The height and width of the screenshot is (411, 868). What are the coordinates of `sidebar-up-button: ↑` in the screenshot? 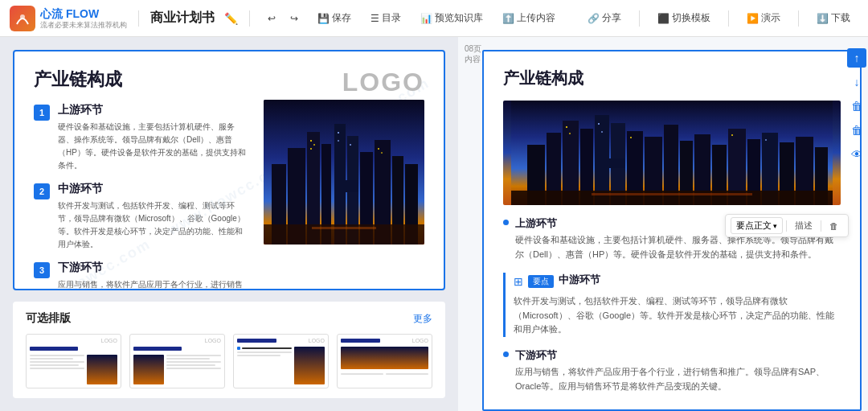 It's located at (857, 58).